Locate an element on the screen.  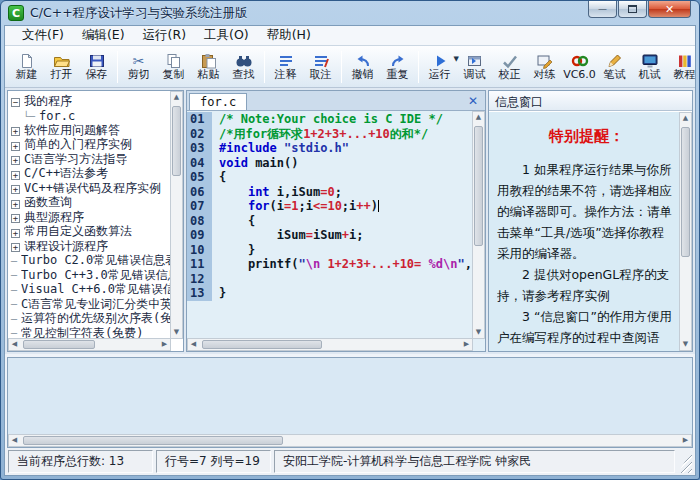
tree-vertical-scrollbar: ▲ ▼ is located at coordinates (176, 215).